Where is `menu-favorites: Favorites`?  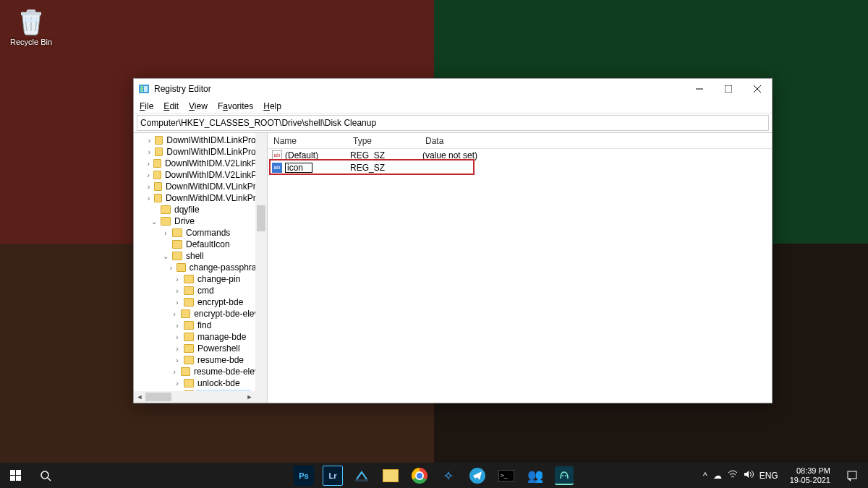 menu-favorites: Favorites is located at coordinates (236, 106).